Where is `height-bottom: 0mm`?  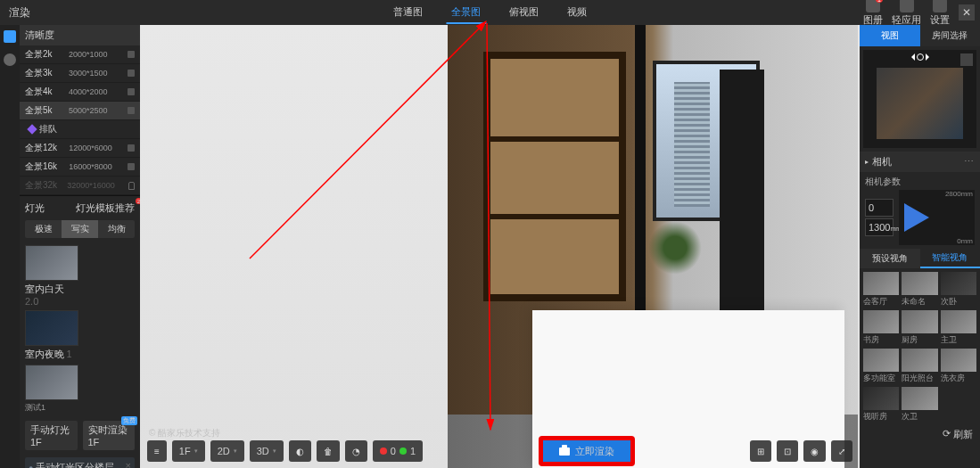
height-bottom: 0mm is located at coordinates (965, 241).